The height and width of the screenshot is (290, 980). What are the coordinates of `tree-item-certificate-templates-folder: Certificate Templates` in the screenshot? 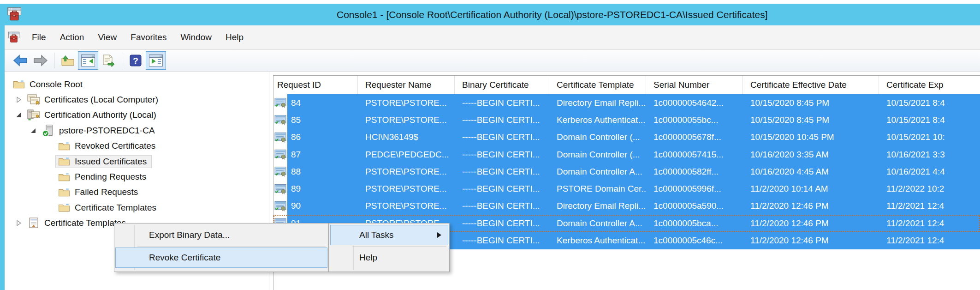 It's located at (137, 208).